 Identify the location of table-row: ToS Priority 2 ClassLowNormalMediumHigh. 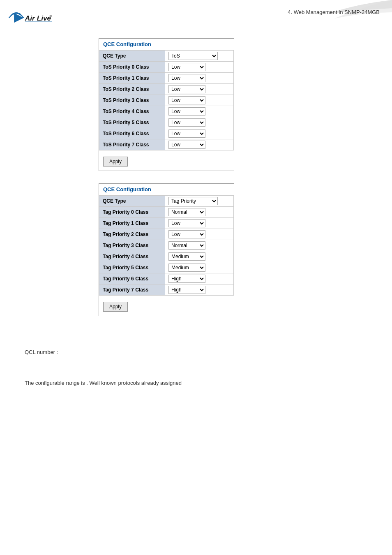
(167, 90).